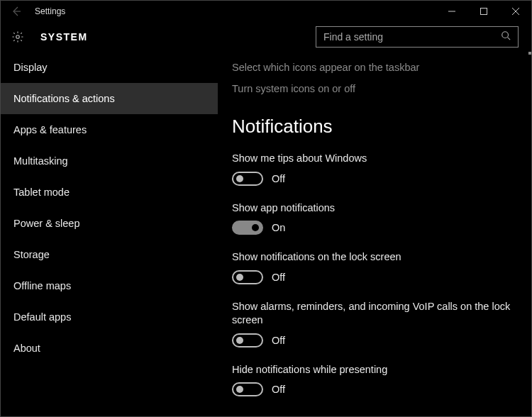 Image resolution: width=532 pixels, height=417 pixels. What do you see at coordinates (375, 370) in the screenshot?
I see `setting-label: Hide notifications while presenting` at bounding box center [375, 370].